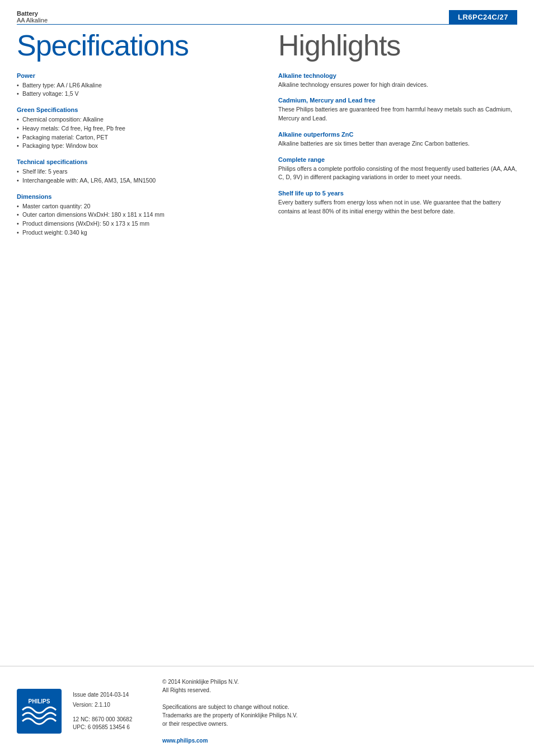 This screenshot has height=756, width=534. Describe the element at coordinates (137, 146) in the screenshot. I see `list-item: Packaging type: Window box` at that location.